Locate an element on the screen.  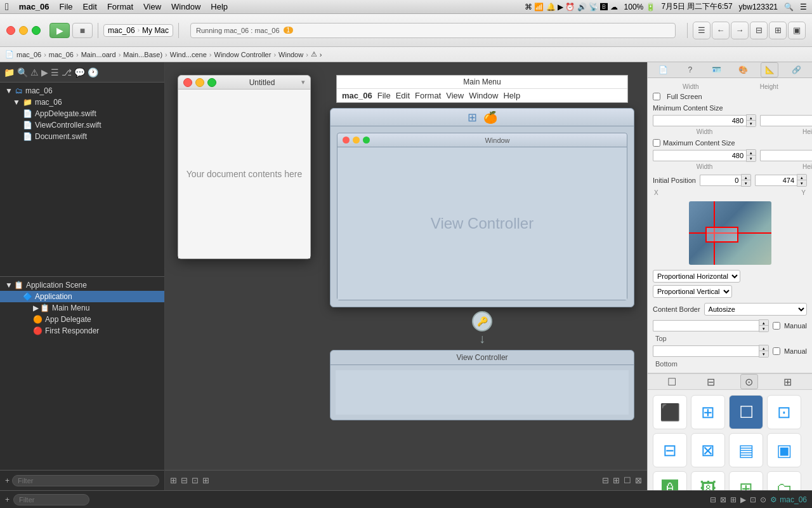
bottom-nav-btn-3: ⊞ is located at coordinates (733, 500).